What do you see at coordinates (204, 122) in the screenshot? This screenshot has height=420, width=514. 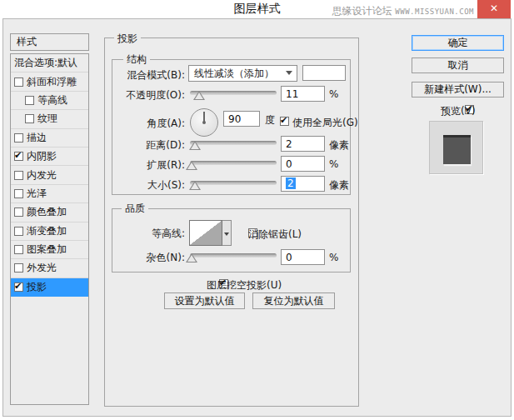 I see `angle-dial` at bounding box center [204, 122].